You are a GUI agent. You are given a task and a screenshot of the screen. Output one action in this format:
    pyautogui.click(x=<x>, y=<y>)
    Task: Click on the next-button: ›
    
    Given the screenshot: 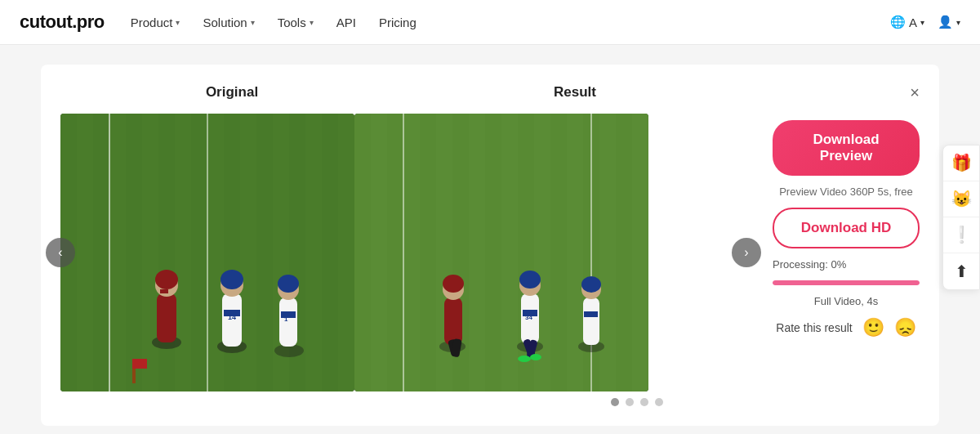 What is the action you would take?
    pyautogui.click(x=746, y=253)
    